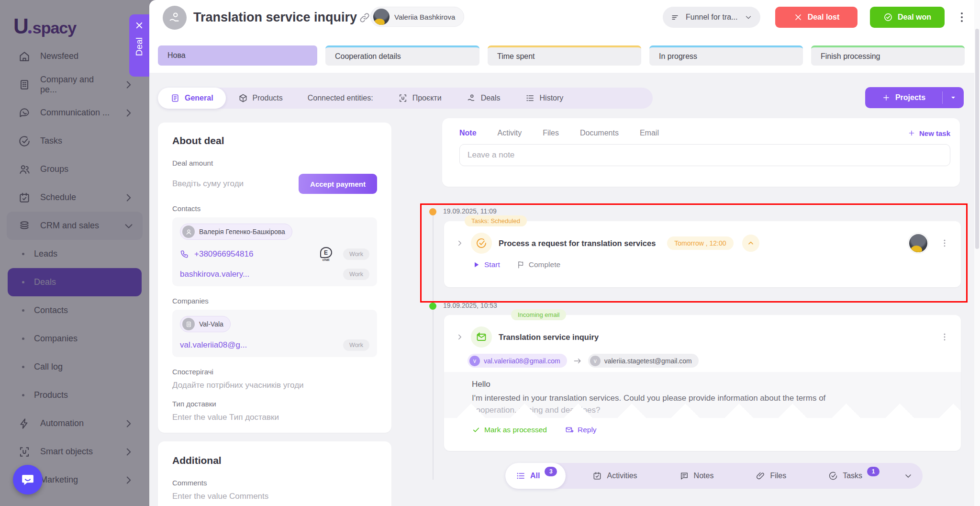  Describe the element at coordinates (929, 133) in the screenshot. I see `new-task-button: New task` at that location.